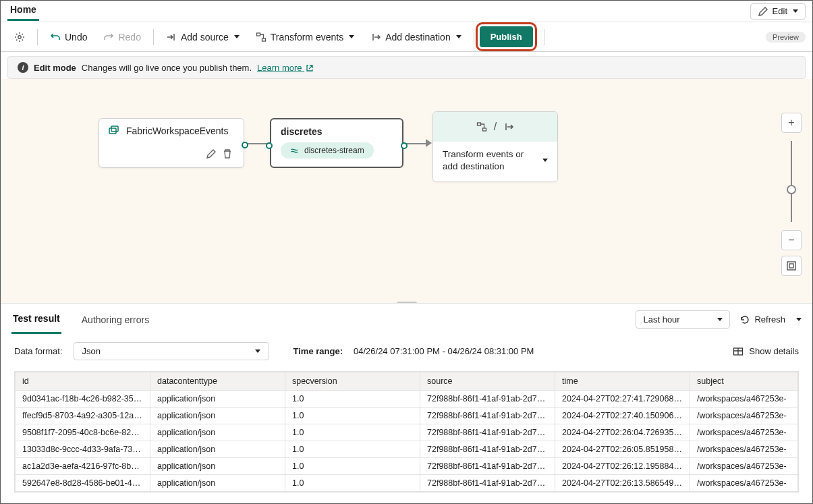 The image size is (813, 504). What do you see at coordinates (76, 37) in the screenshot?
I see `undo-label: Undo` at bounding box center [76, 37].